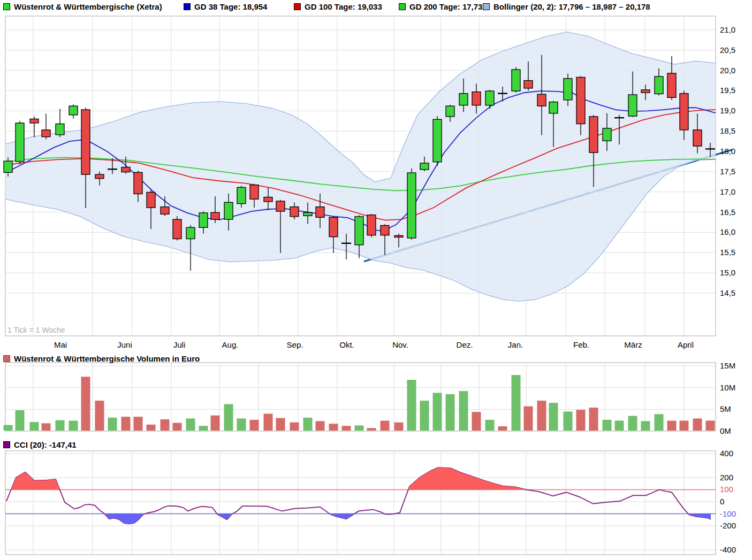 This screenshot has width=752, height=560. Describe the element at coordinates (728, 232) in the screenshot. I see `svg-text: 16,0` at that location.